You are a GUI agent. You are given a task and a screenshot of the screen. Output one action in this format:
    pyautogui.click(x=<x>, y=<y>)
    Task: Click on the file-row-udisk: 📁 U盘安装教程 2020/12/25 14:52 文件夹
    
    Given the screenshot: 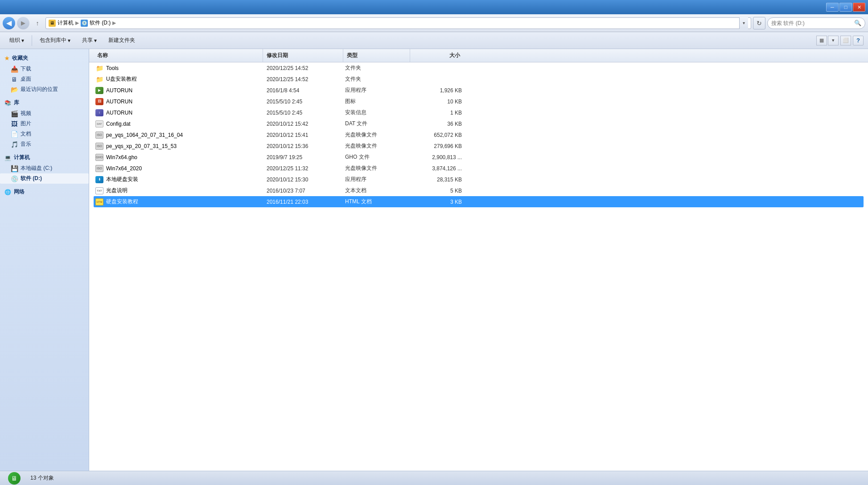 What is the action you would take?
    pyautogui.click(x=479, y=79)
    